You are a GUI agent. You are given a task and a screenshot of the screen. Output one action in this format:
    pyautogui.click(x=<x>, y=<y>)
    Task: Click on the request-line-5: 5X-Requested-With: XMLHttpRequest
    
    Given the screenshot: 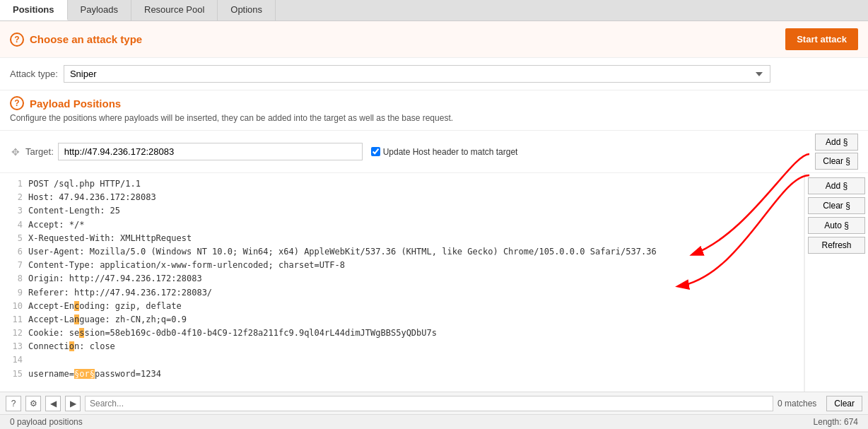 What is the action you would take?
    pyautogui.click(x=401, y=239)
    